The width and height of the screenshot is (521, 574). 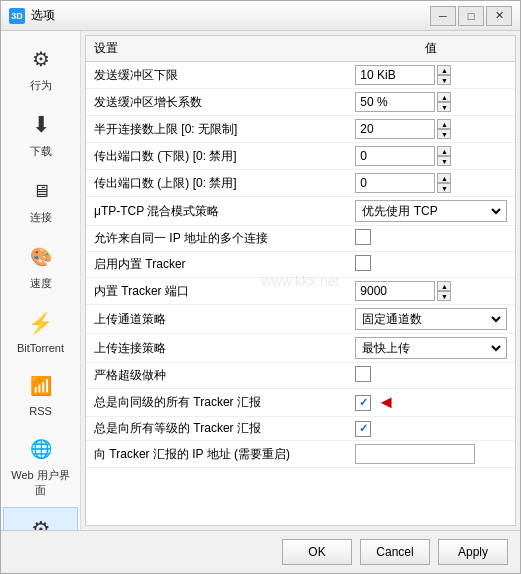 I want to click on table-row: 启用内置 Tracker, so click(x=300, y=265).